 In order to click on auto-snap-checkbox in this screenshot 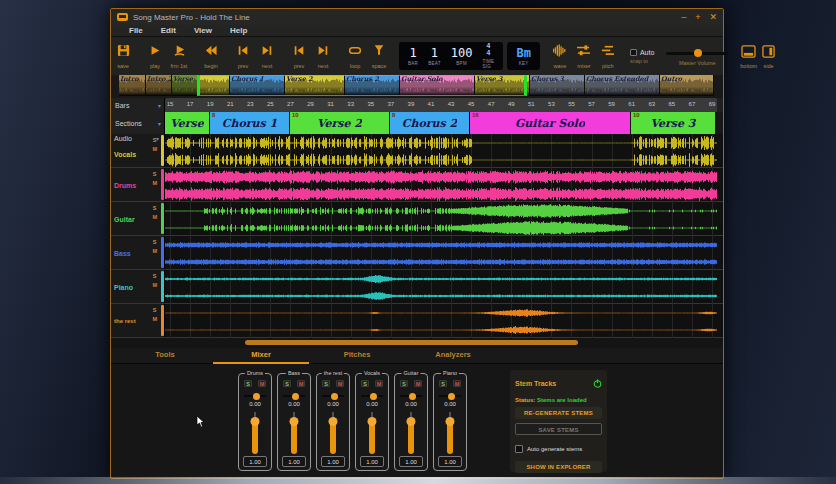, I will do `click(634, 52)`.